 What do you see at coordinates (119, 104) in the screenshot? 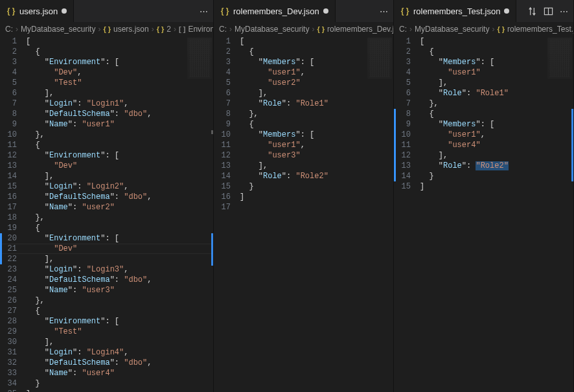
I see `code-line: "Login": "Login1",` at bounding box center [119, 104].